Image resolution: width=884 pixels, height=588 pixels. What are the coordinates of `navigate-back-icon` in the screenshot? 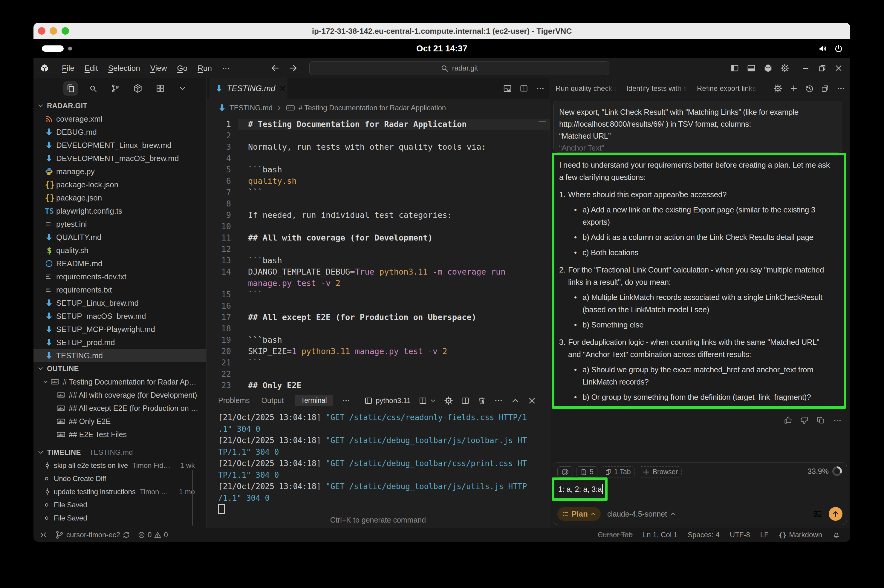 It's located at (275, 68).